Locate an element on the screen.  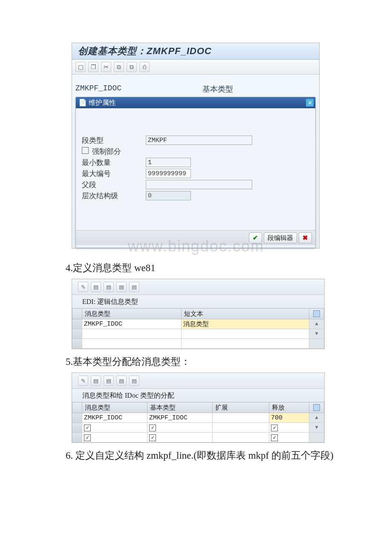
paste1-icon: ⧉ is located at coordinates (119, 67).